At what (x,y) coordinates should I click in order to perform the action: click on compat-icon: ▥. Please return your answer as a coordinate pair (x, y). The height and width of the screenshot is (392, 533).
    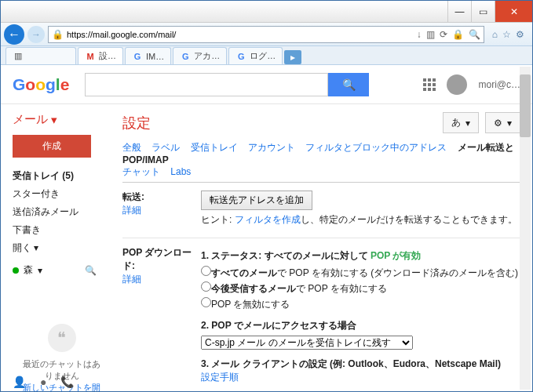
    Looking at the image, I should click on (430, 34).